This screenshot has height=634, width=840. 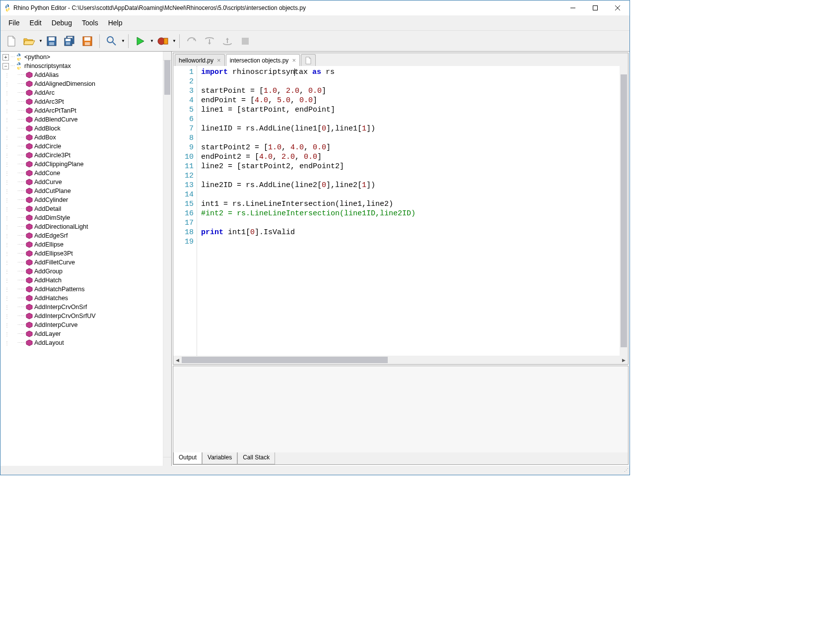 I want to click on tree-item: ⋮⋯⋯AddLayout, so click(x=81, y=343).